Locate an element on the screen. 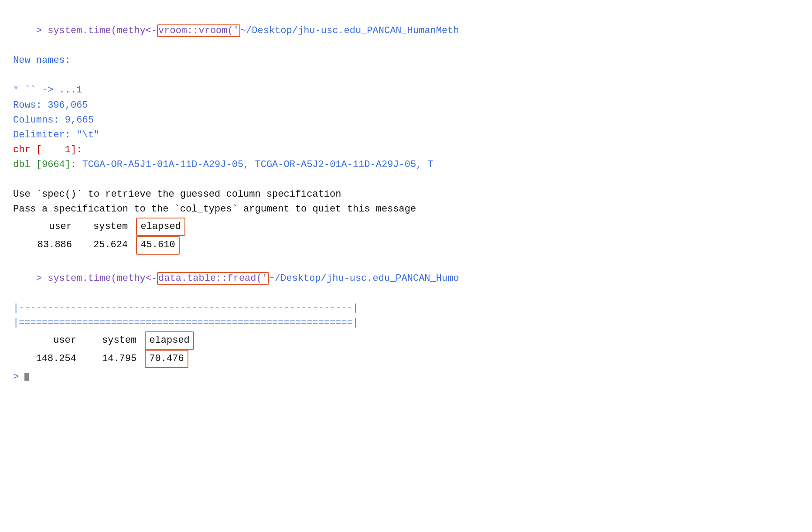 The height and width of the screenshot is (532, 812). val-elapsed-1-box: 45.610 is located at coordinates (158, 245).